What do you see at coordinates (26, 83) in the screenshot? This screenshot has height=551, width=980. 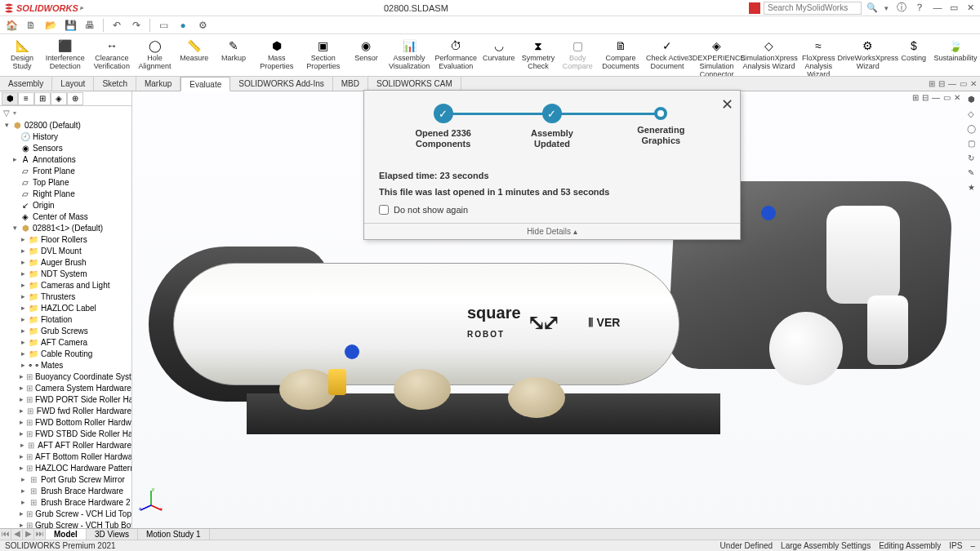 I see `tab-assembly: Assembly` at bounding box center [26, 83].